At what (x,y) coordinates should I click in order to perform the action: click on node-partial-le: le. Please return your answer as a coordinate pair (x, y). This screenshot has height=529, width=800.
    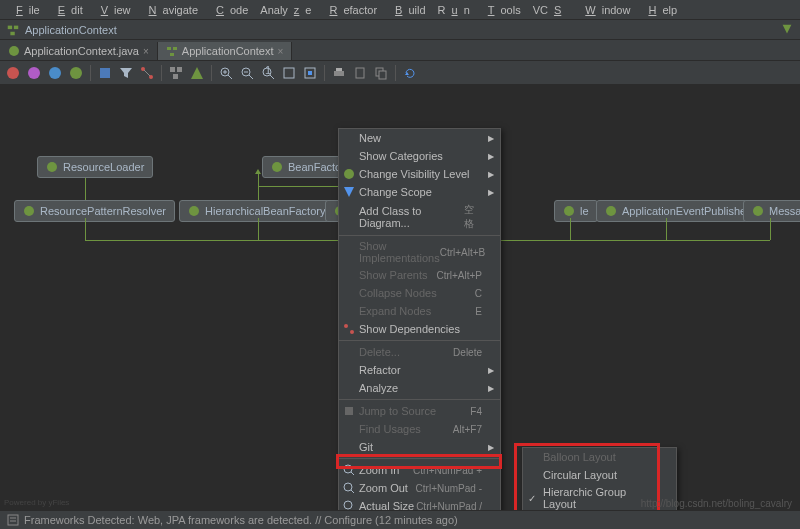
    Looking at the image, I should click on (576, 211).